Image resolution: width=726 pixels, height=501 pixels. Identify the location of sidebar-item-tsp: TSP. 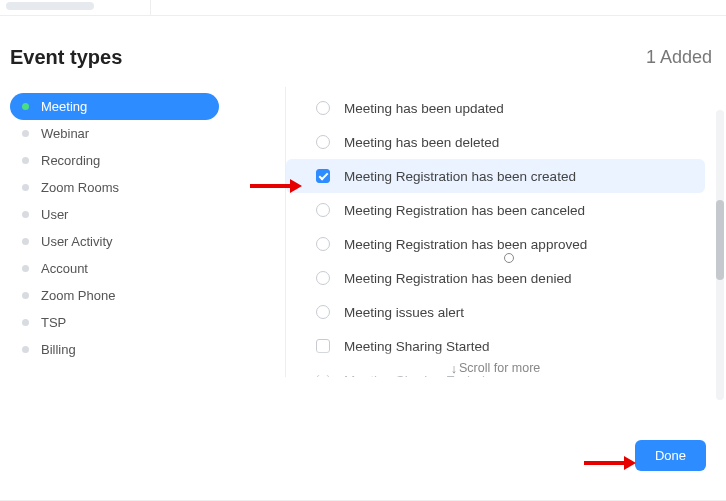
(114, 322).